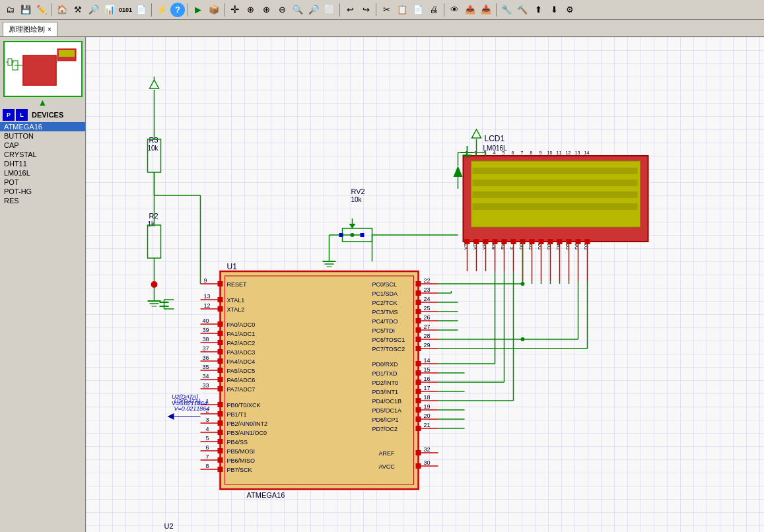  I want to click on device-item-pot-hg: POT-HG, so click(42, 191).